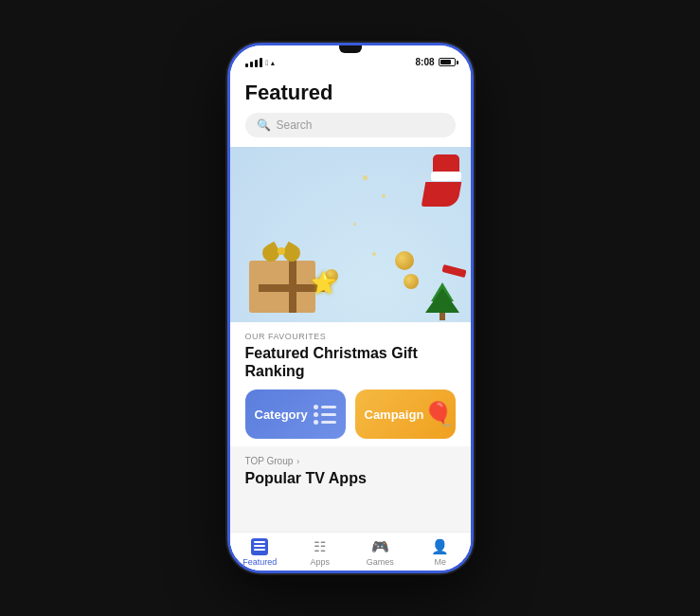  I want to click on campaign-icon: 🎈, so click(439, 414).